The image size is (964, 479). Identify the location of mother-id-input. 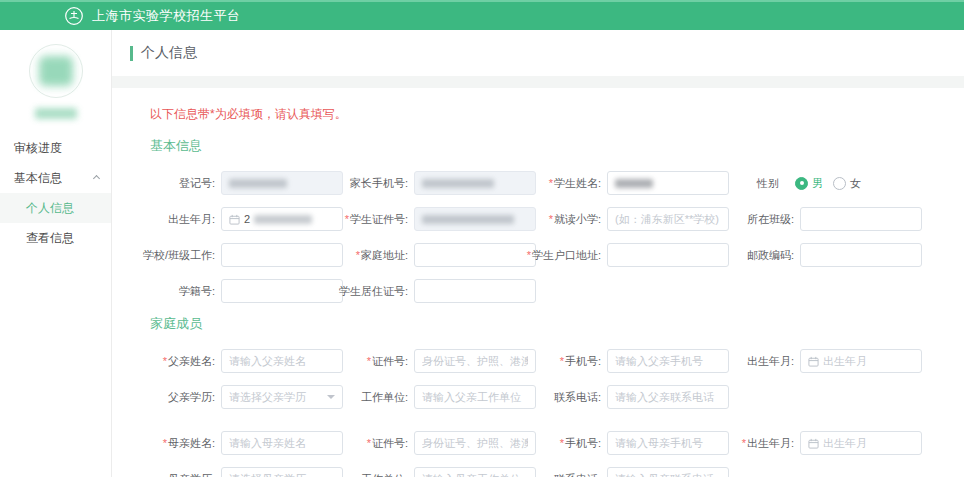
(475, 443).